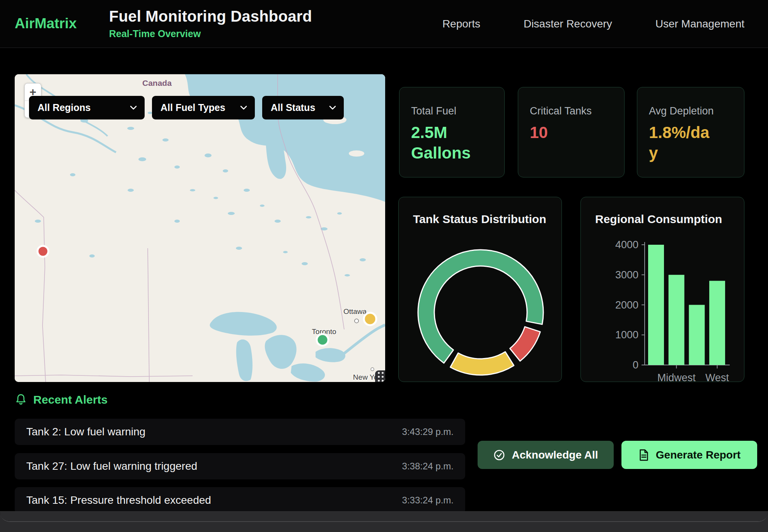 The image size is (768, 532). Describe the element at coordinates (240, 500) in the screenshot. I see `alert-row: Tank 15: Pressure threshold exceeded 3:3…` at that location.